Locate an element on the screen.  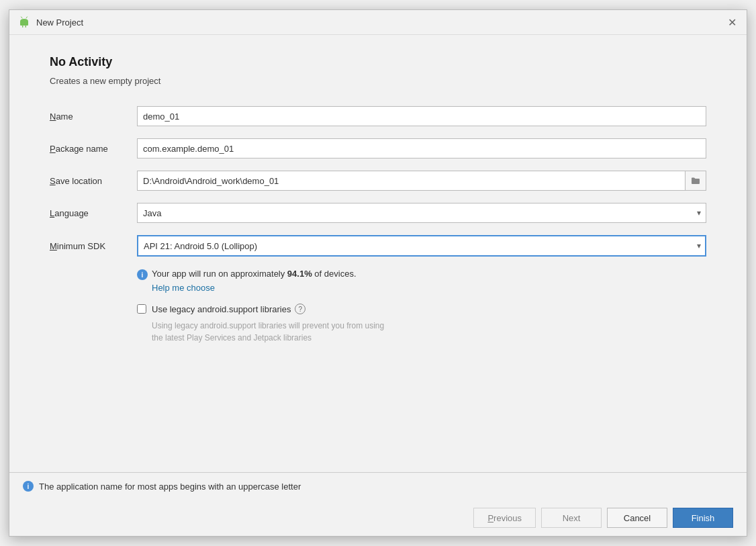
bottom-info-bar: i The application name for most apps beg… is located at coordinates (378, 486).